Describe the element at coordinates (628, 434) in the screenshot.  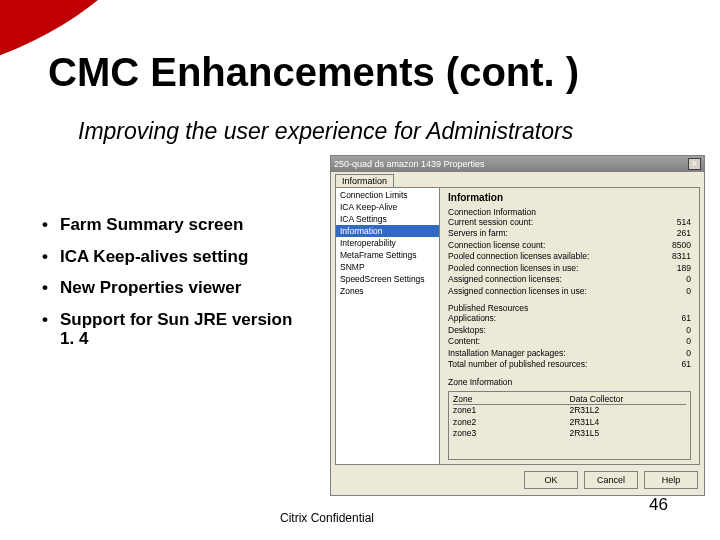
I see `zone-cell: 2R31L5` at that location.